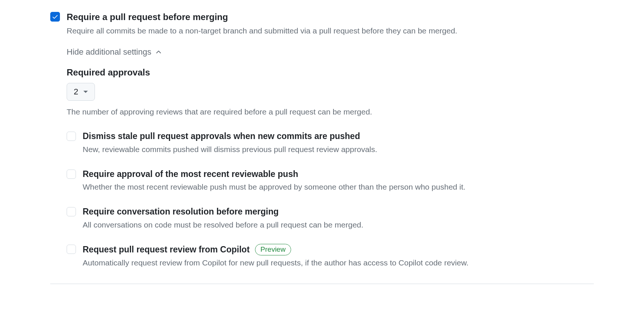 The height and width of the screenshot is (316, 644). I want to click on require-recent-push-checkbox, so click(71, 174).